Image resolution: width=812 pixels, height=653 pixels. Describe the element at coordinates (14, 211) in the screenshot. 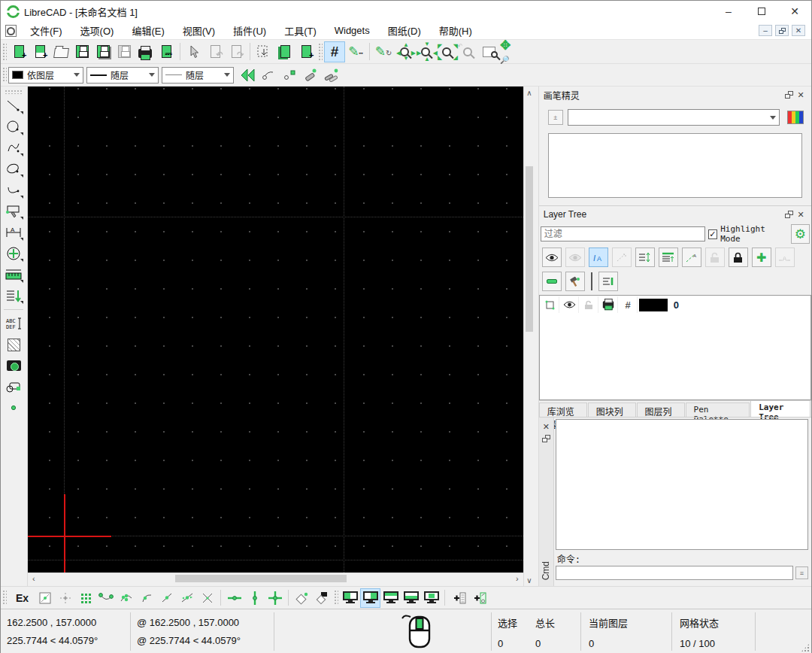

I see `select-tool-button` at that location.